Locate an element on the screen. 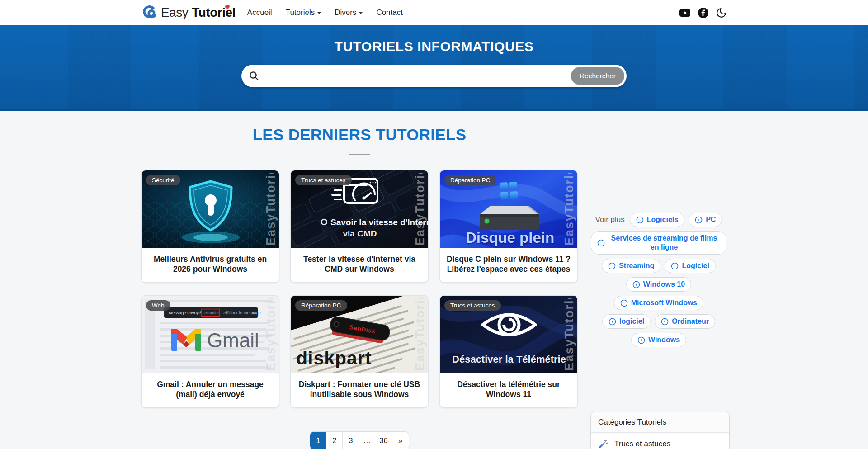 This screenshot has width=868, height=449. tag-label: Ordinateur is located at coordinates (690, 321).